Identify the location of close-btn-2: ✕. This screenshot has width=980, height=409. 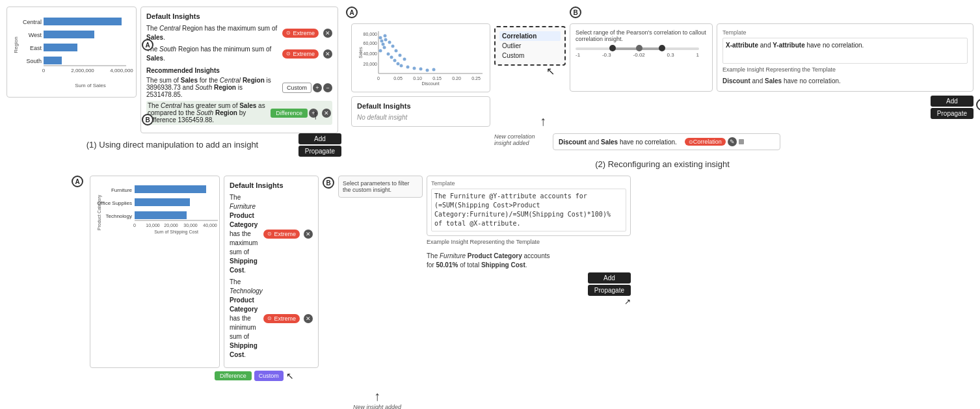
(328, 54).